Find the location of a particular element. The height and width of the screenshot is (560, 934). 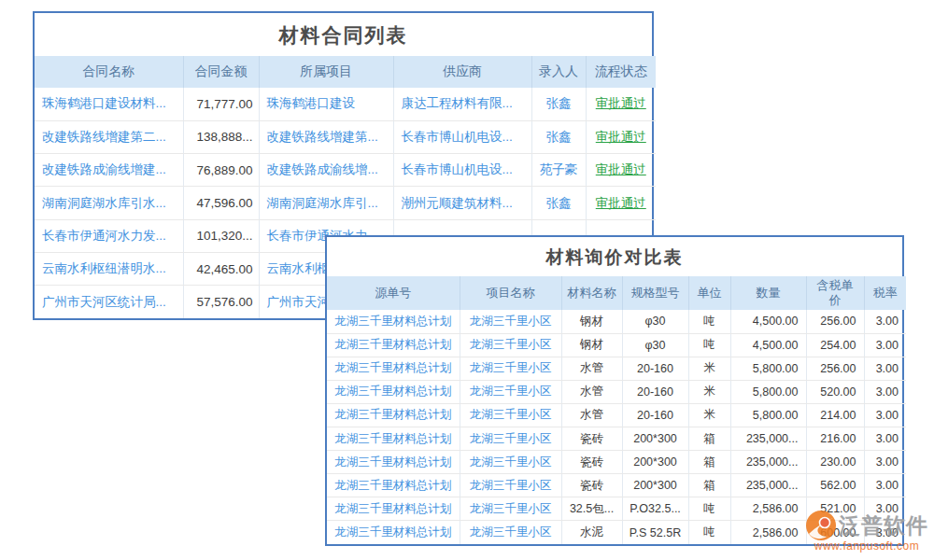

header-row: 源单号 项目名称 材料名称 规格型号 单位 数量 含税单价 税率 is located at coordinates (616, 293).